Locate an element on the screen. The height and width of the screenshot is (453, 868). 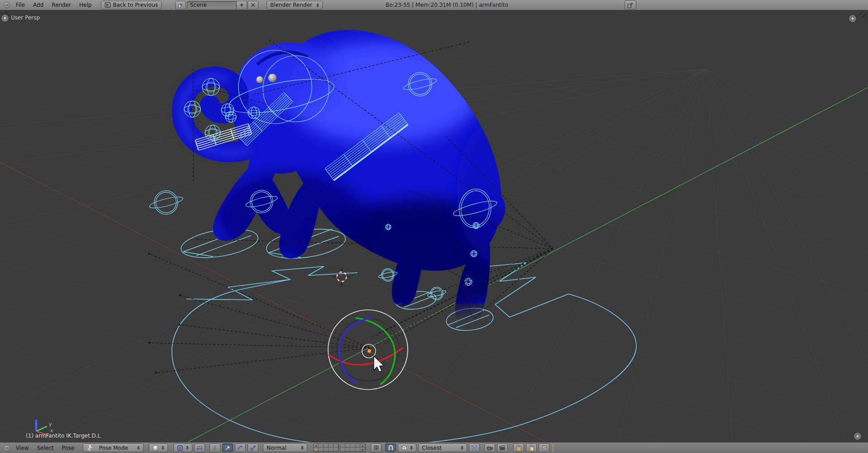
opengl-render-button is located at coordinates (490, 448).